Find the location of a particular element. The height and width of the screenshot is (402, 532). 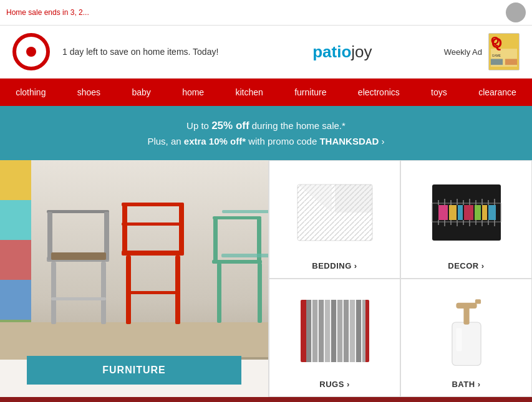

main-nav: clothing shoes baby home kitchen furnitu… is located at coordinates (266, 92).